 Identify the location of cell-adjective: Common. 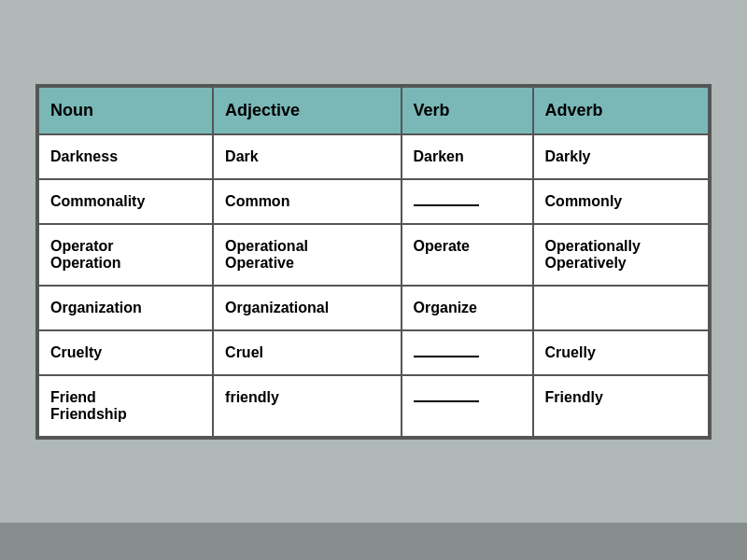
(306, 202).